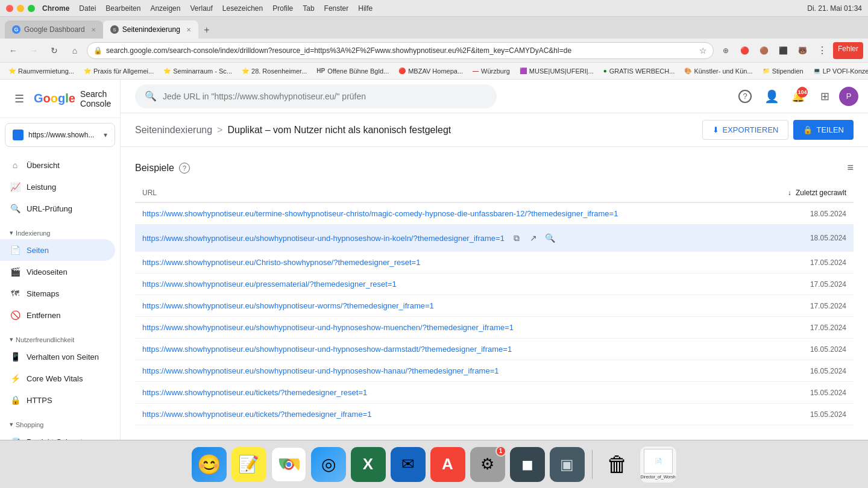 This screenshot has width=868, height=488. Describe the element at coordinates (447, 213) in the screenshot. I see `url-cell: https://www.showhypnotiseur.eu/termine-s…` at that location.